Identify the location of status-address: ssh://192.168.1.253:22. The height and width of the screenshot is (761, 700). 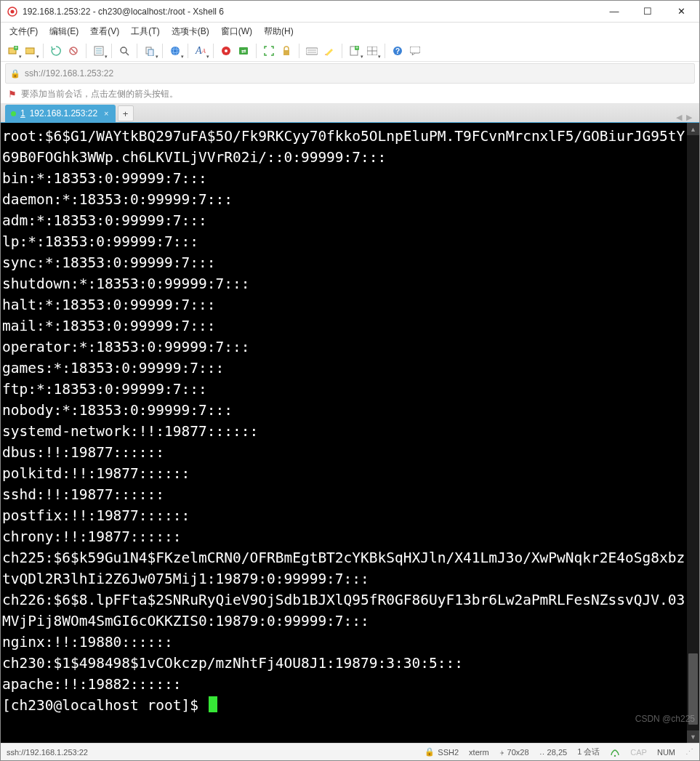
(211, 752).